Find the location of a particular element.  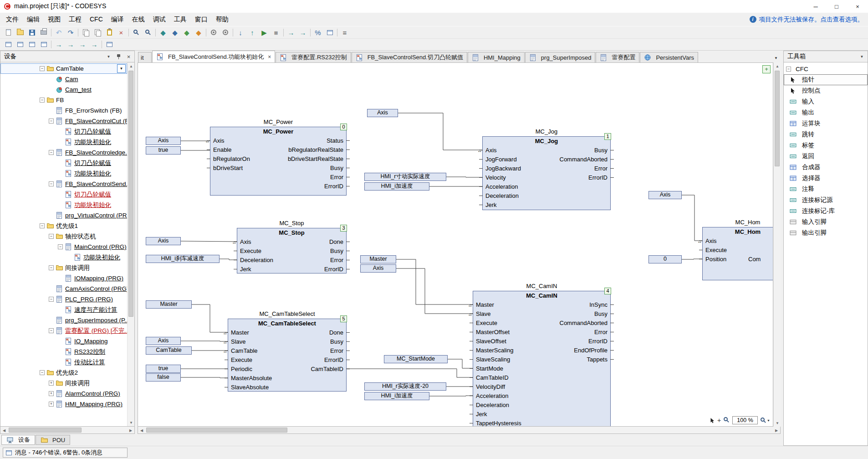

step-1-button: → is located at coordinates (82, 45).